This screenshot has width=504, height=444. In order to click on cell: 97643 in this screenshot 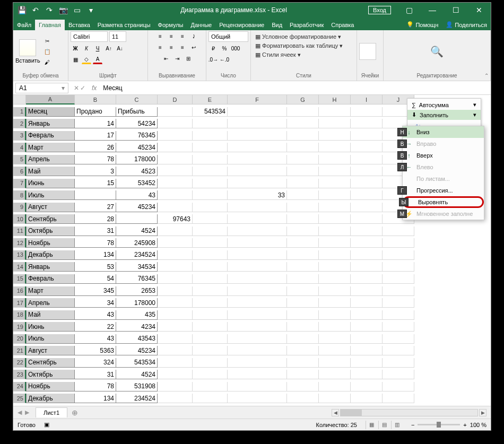, I will do `click(175, 219)`.